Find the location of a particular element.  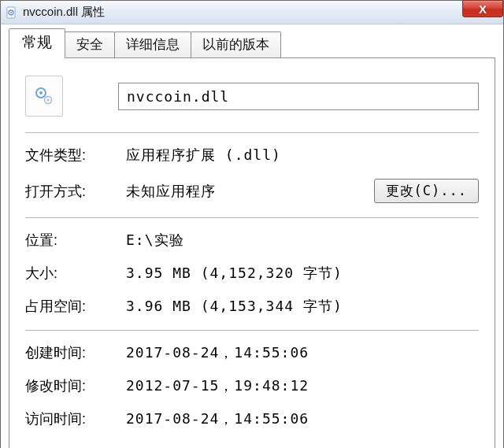

row-size: 大小: 3.95 MB (4,152,320 字节) is located at coordinates (252, 273).